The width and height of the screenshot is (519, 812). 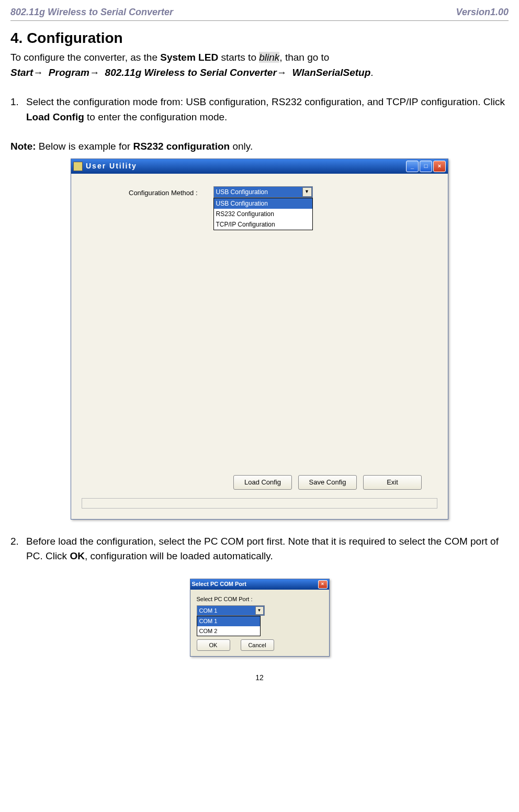 I want to click on exit-button: Exit, so click(x=392, y=482).